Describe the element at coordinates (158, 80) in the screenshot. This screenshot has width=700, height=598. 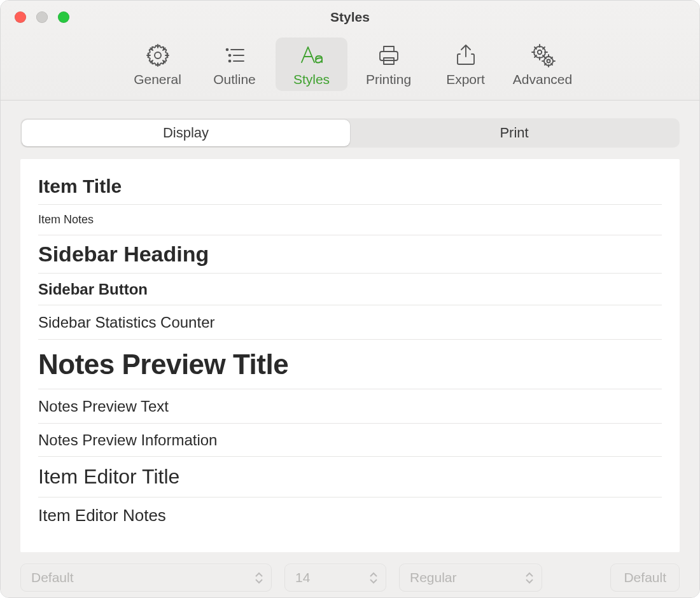
I see `tab-label: General` at that location.